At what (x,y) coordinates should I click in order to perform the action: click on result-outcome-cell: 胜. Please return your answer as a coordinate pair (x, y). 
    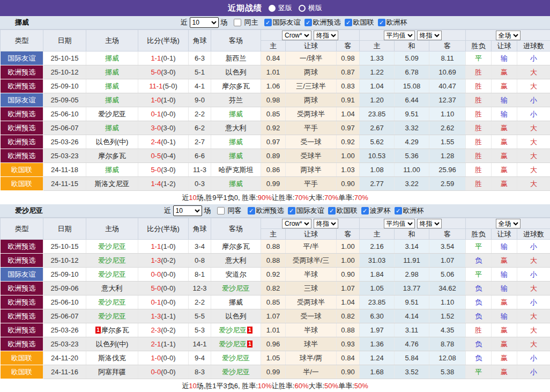
    Looking at the image, I should click on (479, 72).